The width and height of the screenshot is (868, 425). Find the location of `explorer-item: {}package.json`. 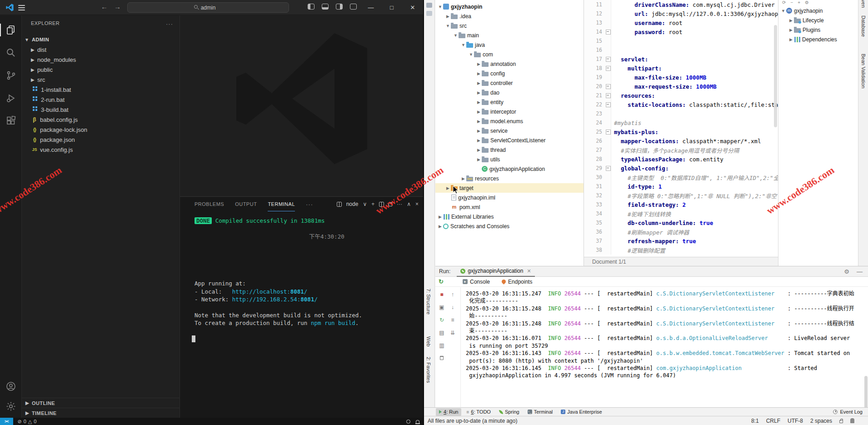

explorer-item: {}package.json is located at coordinates (101, 140).